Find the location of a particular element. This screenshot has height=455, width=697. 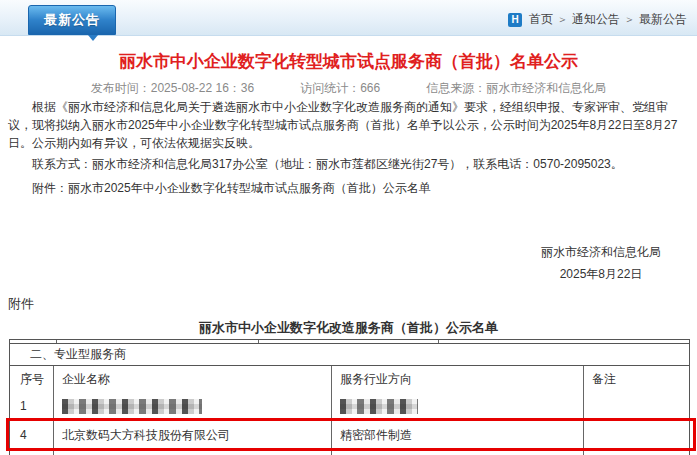

cell-serial: 4 is located at coordinates (32, 434).